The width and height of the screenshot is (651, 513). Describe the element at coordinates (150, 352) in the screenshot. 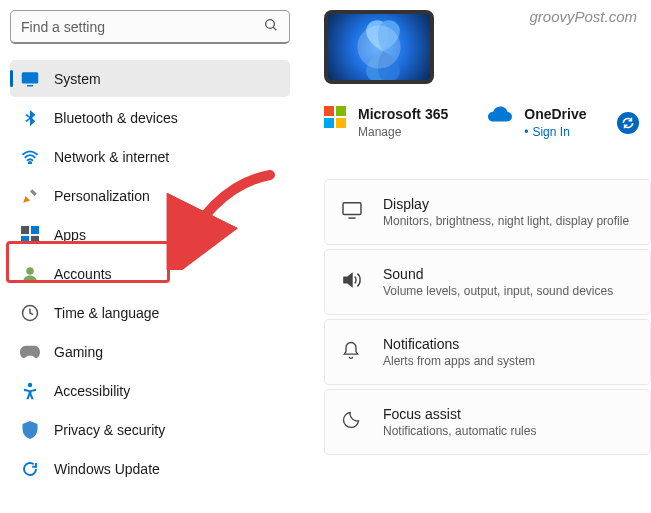

I see `sidebar-item-gaming: Gaming` at that location.